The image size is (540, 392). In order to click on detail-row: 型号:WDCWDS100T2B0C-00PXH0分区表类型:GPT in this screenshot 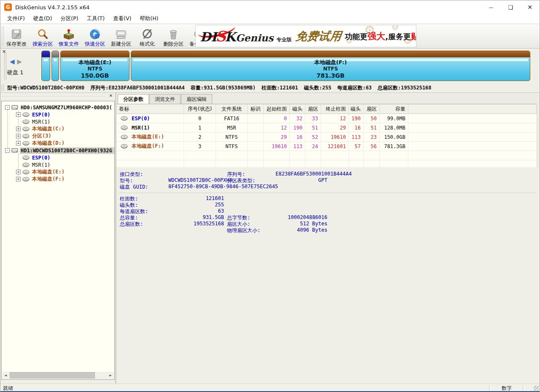, I will do `click(330, 181)`.